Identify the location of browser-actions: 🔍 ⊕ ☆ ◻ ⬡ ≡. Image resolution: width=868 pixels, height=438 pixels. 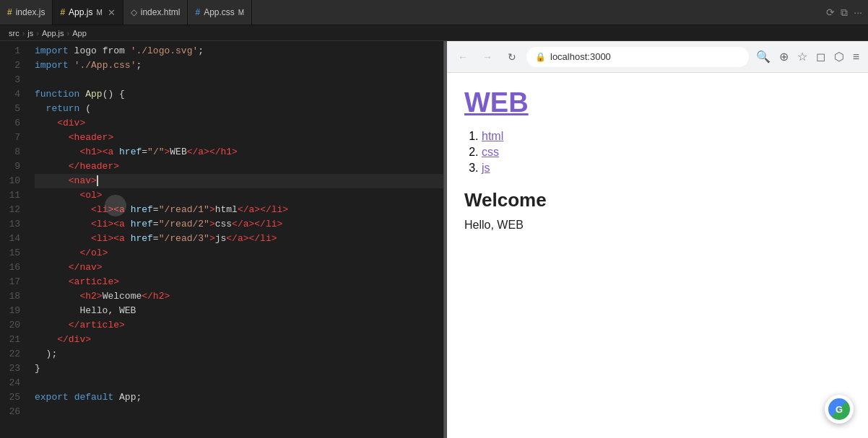
(807, 56).